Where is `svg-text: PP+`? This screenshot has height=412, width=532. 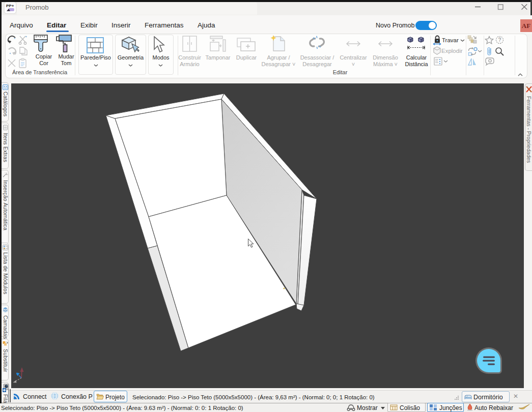 svg-text: PP+ is located at coordinates (10, 6).